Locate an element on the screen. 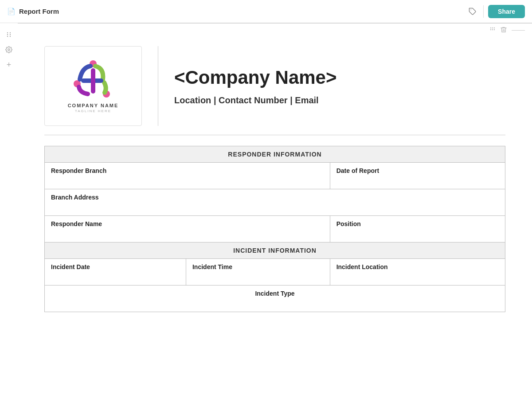  add-icon: + is located at coordinates (9, 65).